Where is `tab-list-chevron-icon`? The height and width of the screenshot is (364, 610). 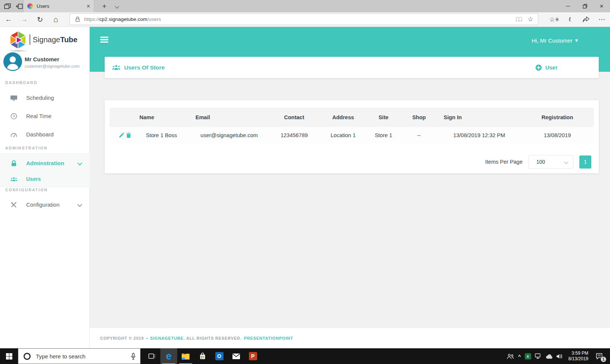 tab-list-chevron-icon is located at coordinates (117, 6).